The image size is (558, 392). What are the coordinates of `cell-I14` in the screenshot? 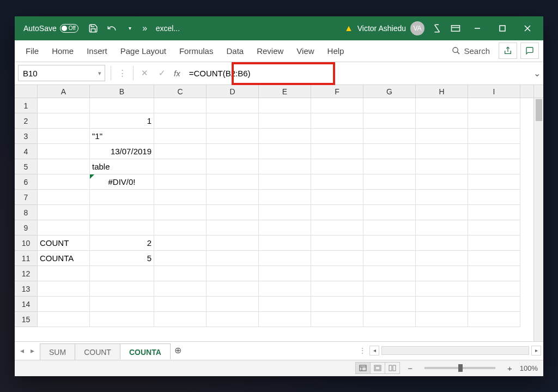 It's located at (494, 304).